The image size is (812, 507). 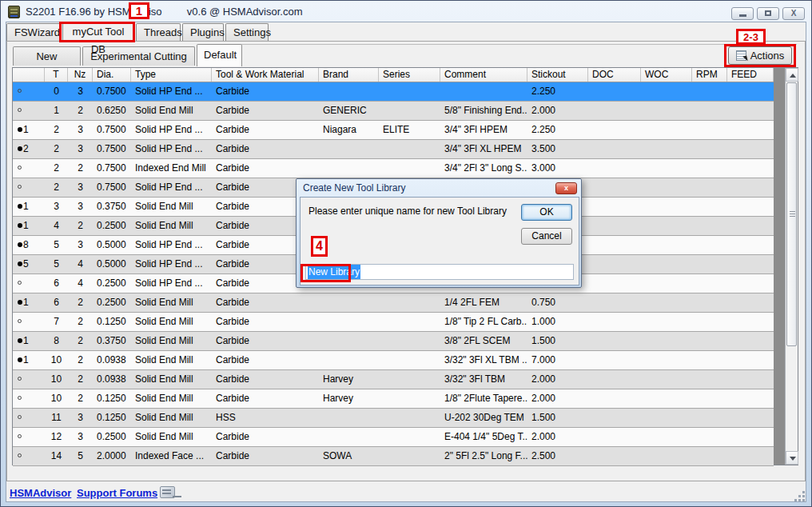 I want to click on col-nz: Nz, so click(x=80, y=75).